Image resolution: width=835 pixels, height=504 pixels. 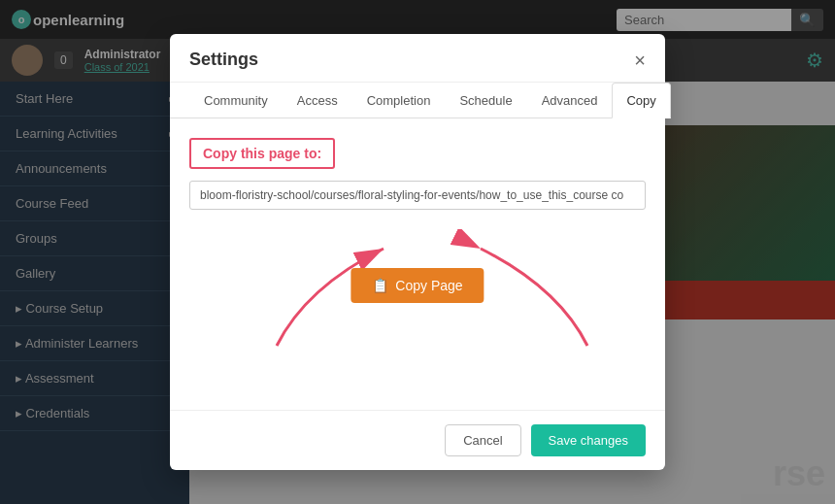 What do you see at coordinates (223, 60) in the screenshot?
I see `modal-title: Settings` at bounding box center [223, 60].